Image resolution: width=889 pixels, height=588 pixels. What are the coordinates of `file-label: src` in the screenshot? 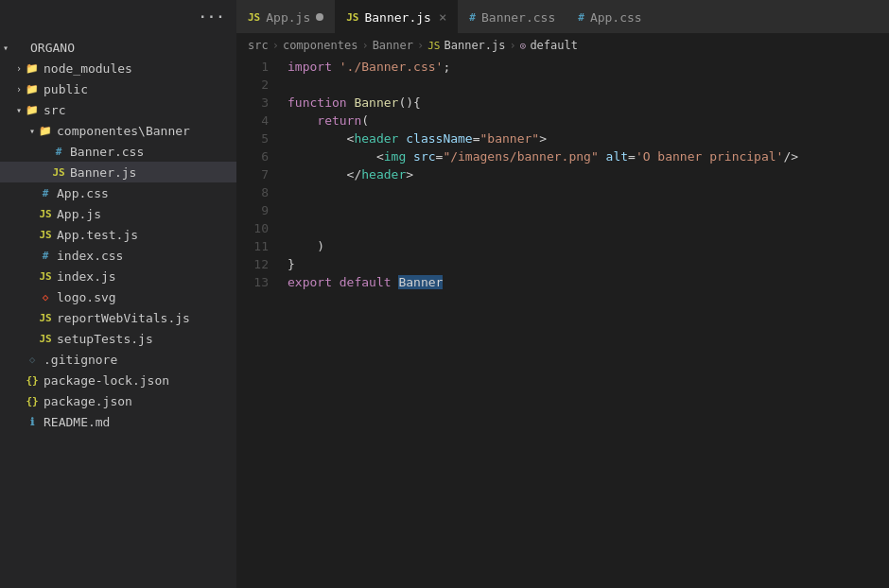 It's located at (55, 110).